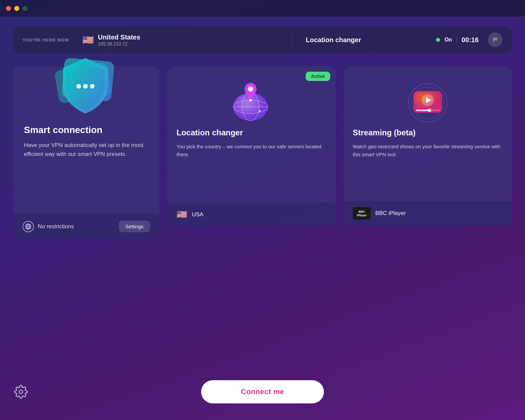  Describe the element at coordinates (362, 213) in the screenshot. I see `bbc-iplayer-logo: BBC iPlayer` at that location.